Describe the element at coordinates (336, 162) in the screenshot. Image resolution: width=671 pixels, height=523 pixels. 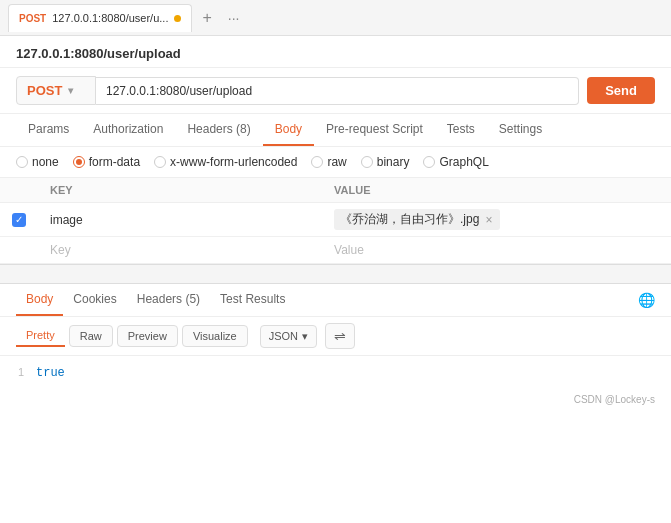
I see `radio-raw-label: raw` at that location.